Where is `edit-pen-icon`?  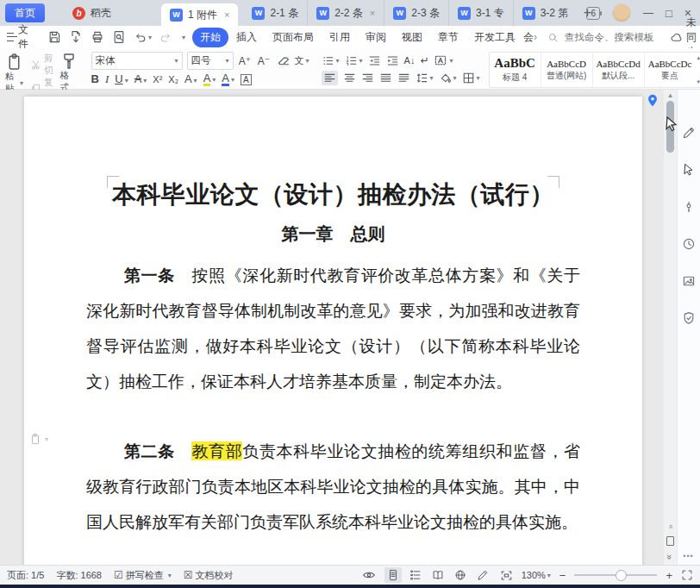 edit-pen-icon is located at coordinates (689, 133).